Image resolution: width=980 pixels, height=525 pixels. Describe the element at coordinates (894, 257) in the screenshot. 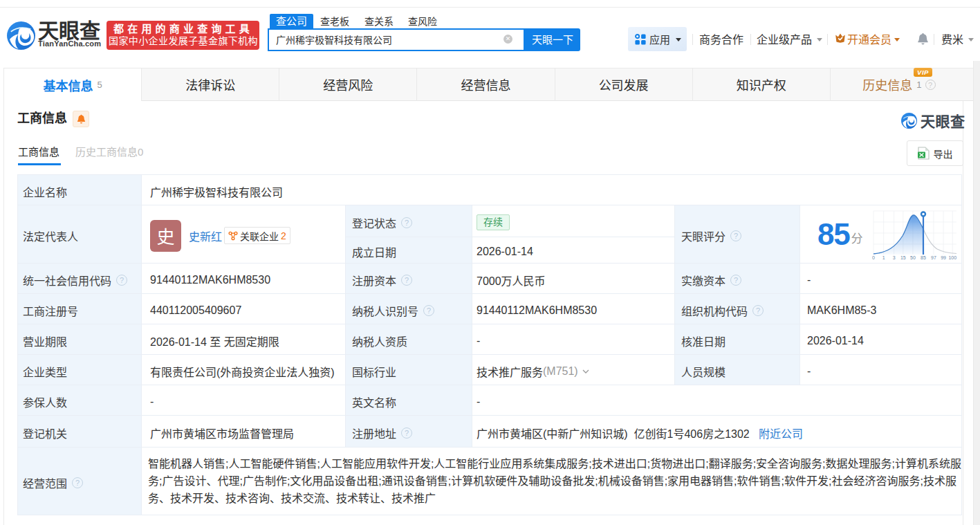

I see `svg-text: 3` at that location.